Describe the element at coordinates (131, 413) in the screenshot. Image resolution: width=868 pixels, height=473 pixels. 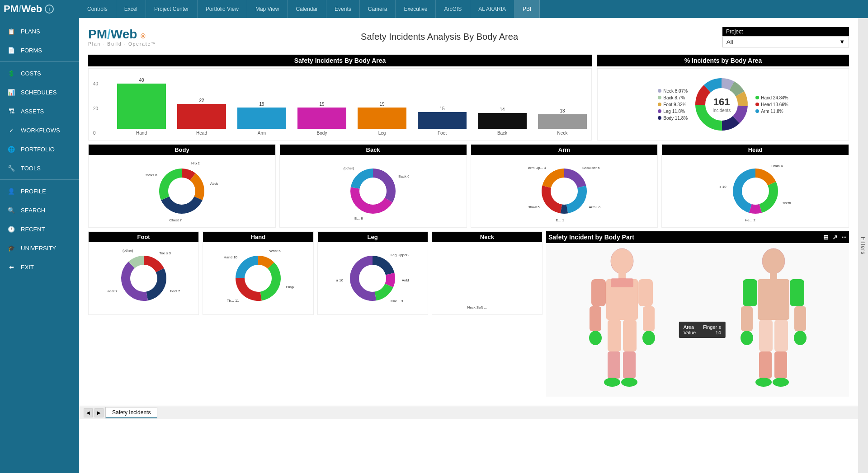
I see `safety-incidents-tab: Safety Incidents` at that location.